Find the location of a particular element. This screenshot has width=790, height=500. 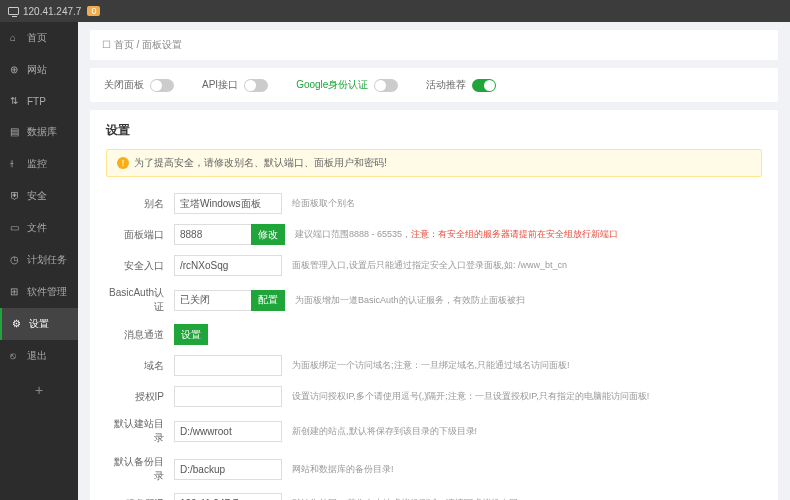

hint-site-dir: 新创建的站点,默认将保存到该目录的下级目录! is located at coordinates (384, 432).